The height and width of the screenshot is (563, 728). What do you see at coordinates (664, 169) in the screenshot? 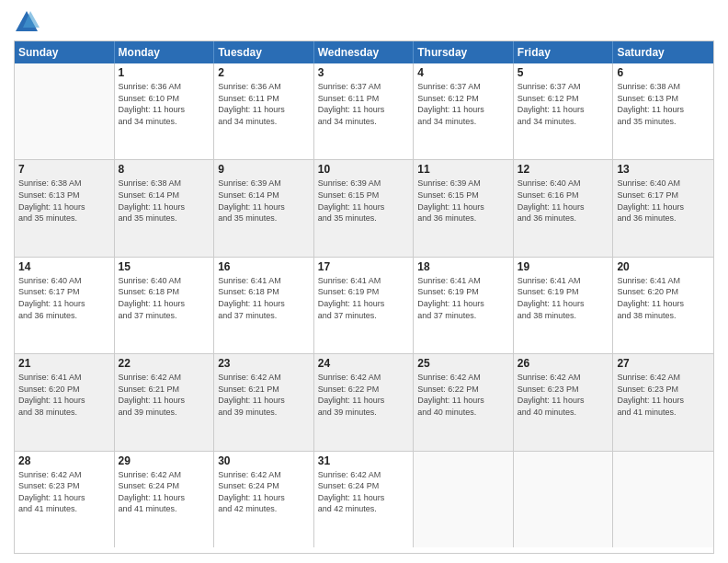
I see `day-number: 13` at bounding box center [664, 169].